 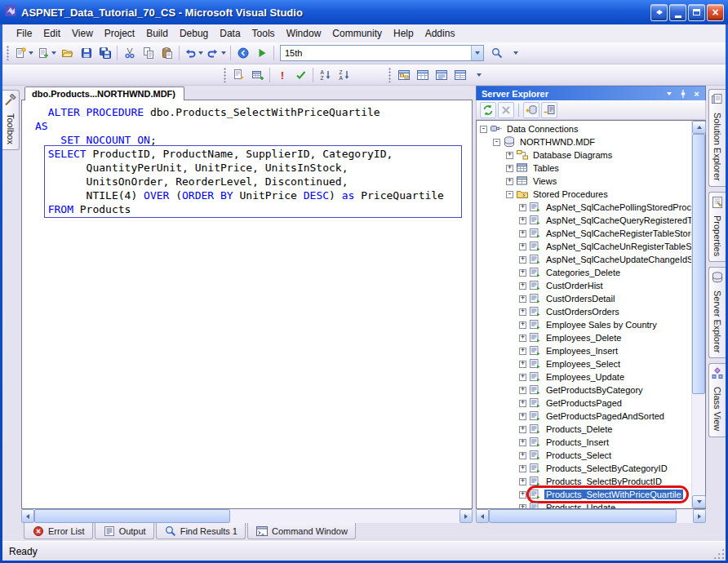 I want to click on tree-node-views: +Views, so click(x=584, y=181).